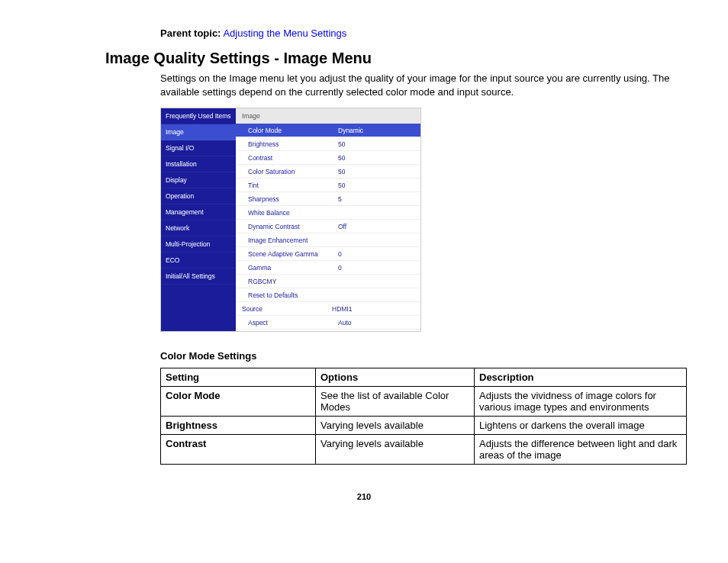 The width and height of the screenshot is (728, 563). Describe the element at coordinates (198, 165) in the screenshot. I see `menu-left-item: Installation` at that location.